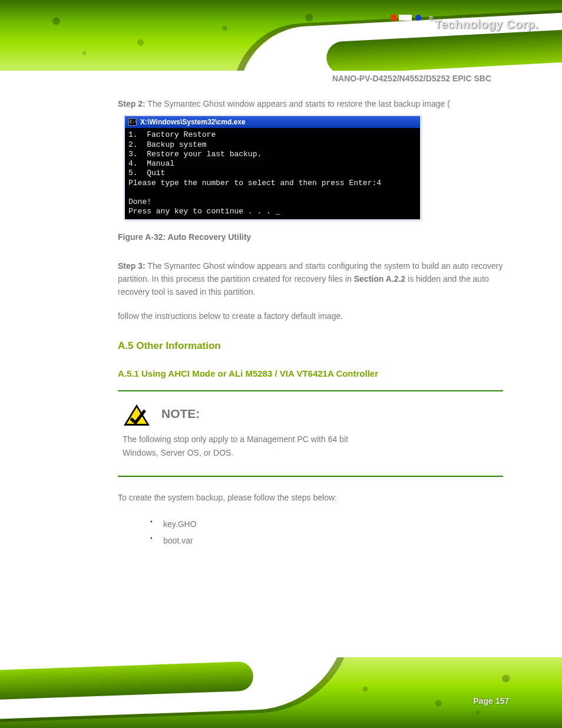 This screenshot has width=562, height=728. What do you see at coordinates (137, 415) in the screenshot?
I see `note-icon` at bounding box center [137, 415].